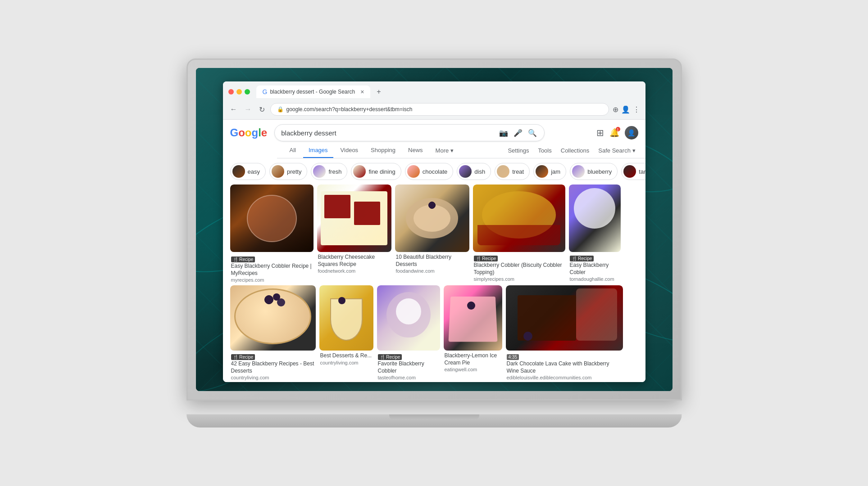 Image resolution: width=868 pixels, height=486 pixels. What do you see at coordinates (335, 172) in the screenshot?
I see `chip-label-fresh: fresh` at bounding box center [335, 172].